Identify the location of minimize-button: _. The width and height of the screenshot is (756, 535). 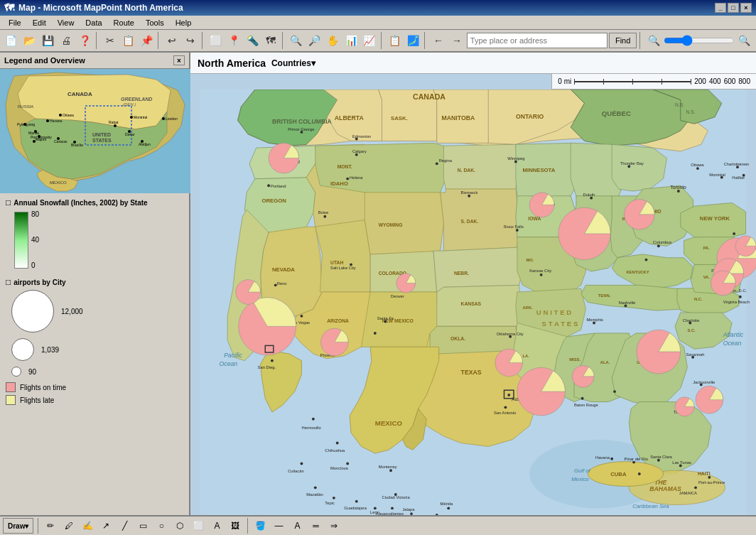
(720, 8).